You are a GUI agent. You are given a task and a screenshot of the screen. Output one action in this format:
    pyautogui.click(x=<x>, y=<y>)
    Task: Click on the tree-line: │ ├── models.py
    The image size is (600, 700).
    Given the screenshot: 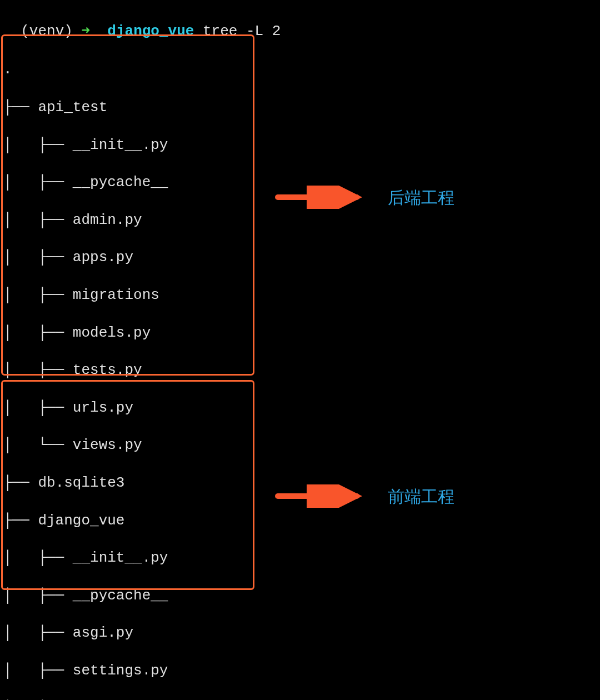 What is the action you would take?
    pyautogui.click(x=300, y=333)
    